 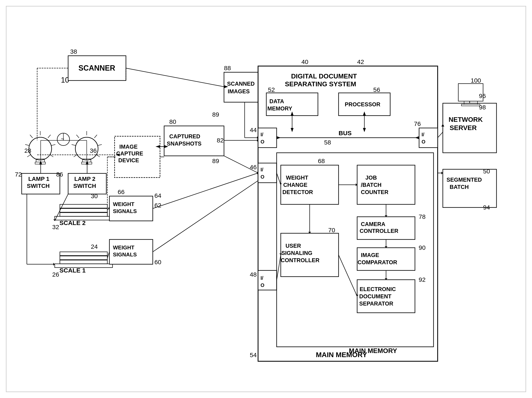 I want to click on svg-text: 44, so click(x=253, y=130).